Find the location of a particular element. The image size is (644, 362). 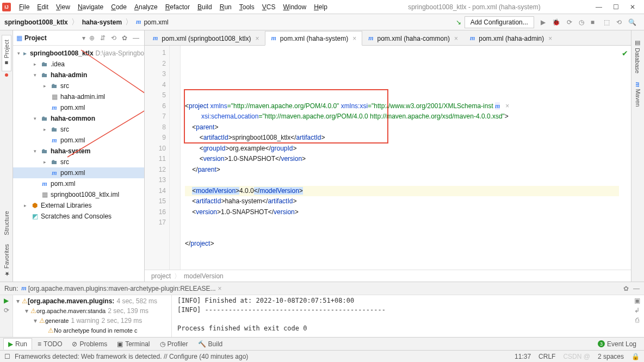

menu-edit: Edit is located at coordinates (42, 7).